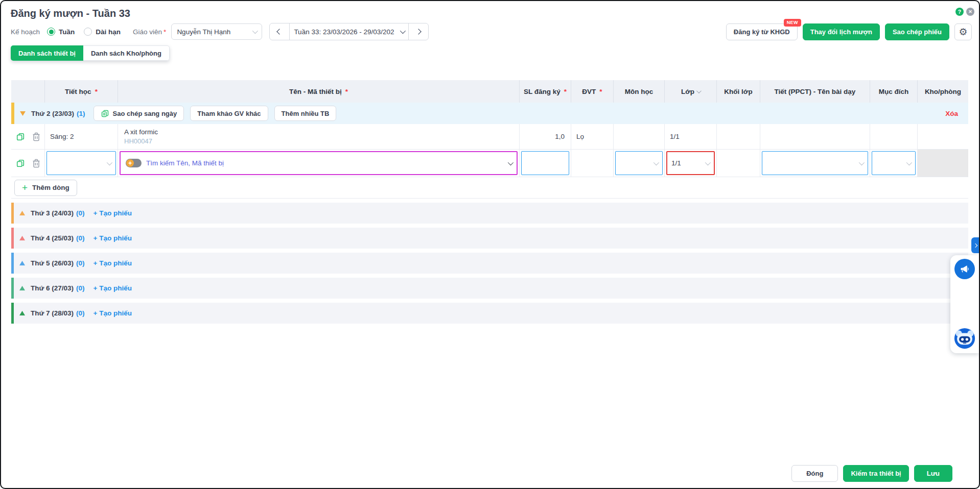 This screenshot has width=980, height=489. What do you see at coordinates (102, 32) in the screenshot?
I see `radio-long-term: Dài hạn` at bounding box center [102, 32].